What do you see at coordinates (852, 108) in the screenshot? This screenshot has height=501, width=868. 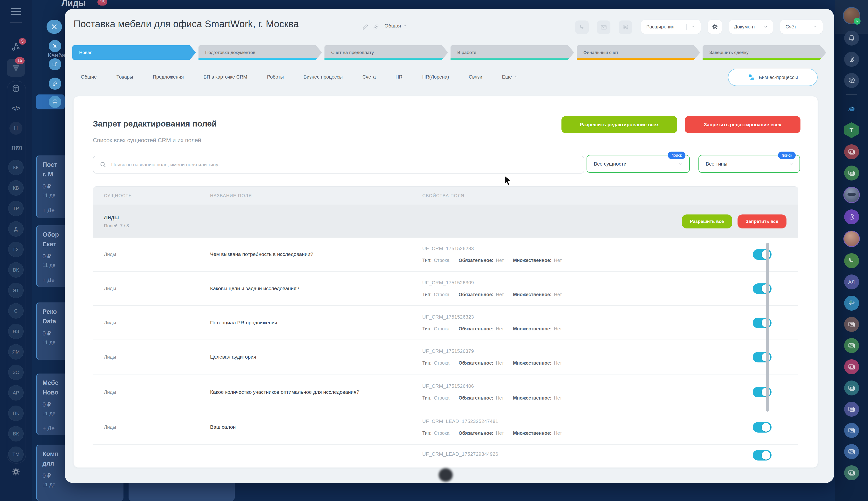 I see `mascot-app` at bounding box center [852, 108].